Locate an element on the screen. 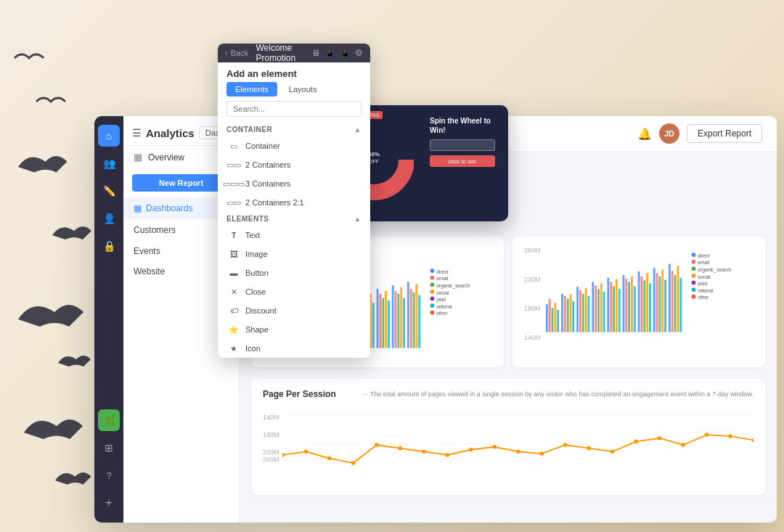  promo-cta-button: click to win is located at coordinates (462, 161).